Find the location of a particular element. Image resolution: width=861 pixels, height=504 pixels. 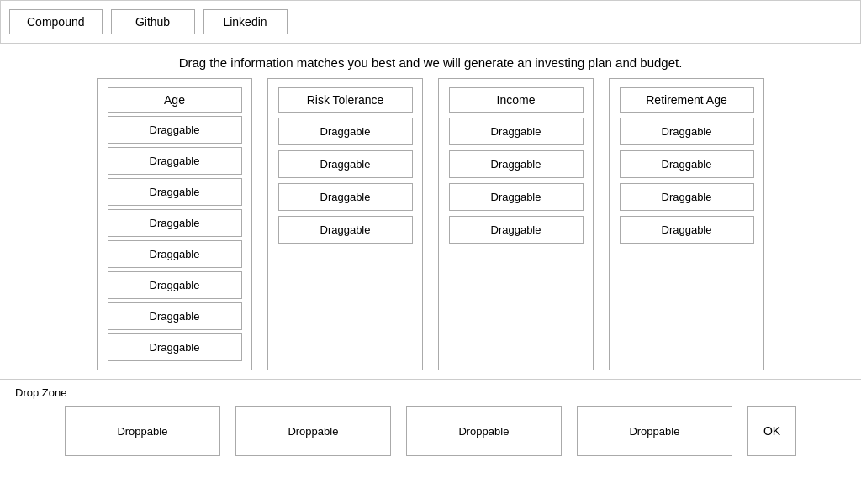

linkedin-button: Linkedin is located at coordinates (246, 22).